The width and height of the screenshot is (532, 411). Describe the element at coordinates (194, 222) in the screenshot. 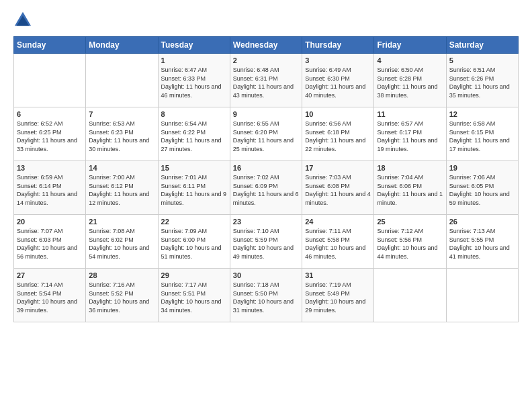

I see `day-number: 22` at that location.